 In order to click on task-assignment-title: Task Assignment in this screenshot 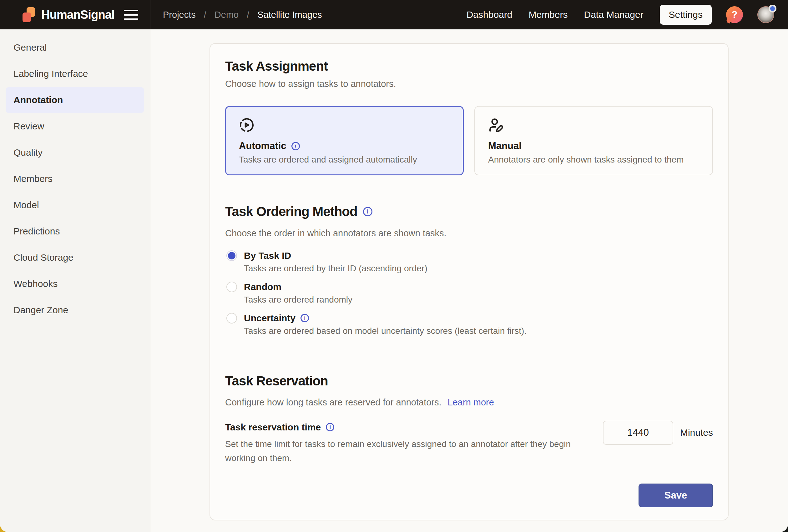, I will do `click(469, 66)`.